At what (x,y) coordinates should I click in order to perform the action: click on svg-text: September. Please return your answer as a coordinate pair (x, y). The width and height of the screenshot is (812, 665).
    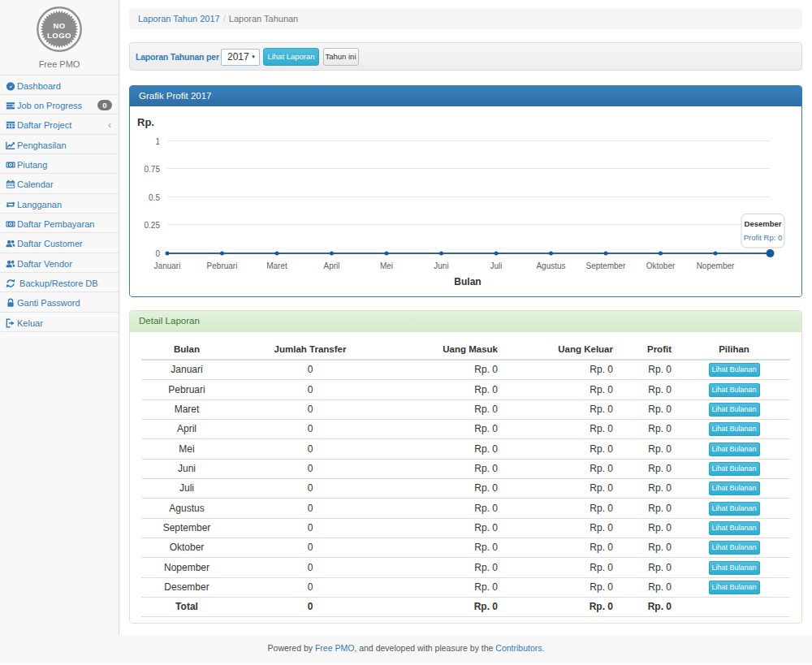
    Looking at the image, I should click on (607, 266).